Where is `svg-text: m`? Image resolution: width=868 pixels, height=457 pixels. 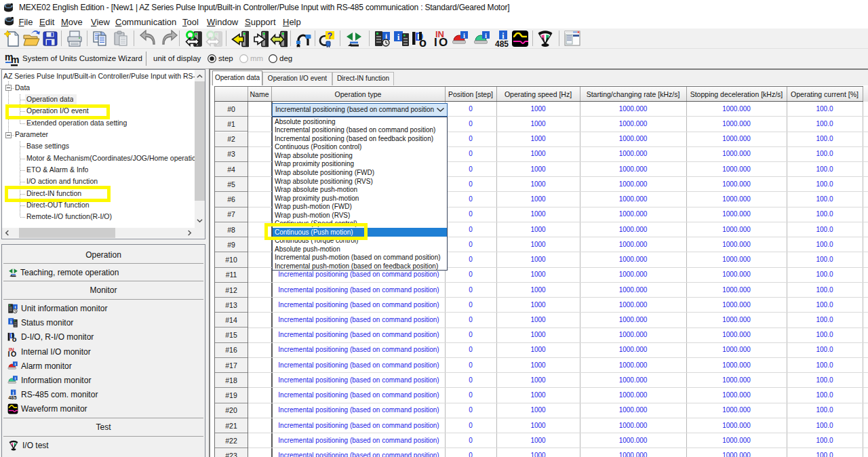 svg-text: m is located at coordinates (15, 60).